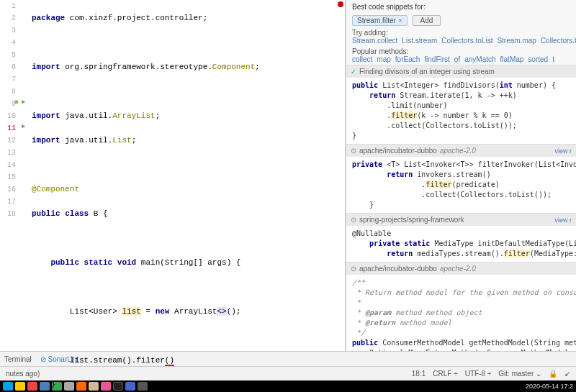 The height and width of the screenshot is (392, 576). What do you see at coordinates (480, 59) in the screenshot?
I see `method-link: anyMatch` at bounding box center [480, 59].